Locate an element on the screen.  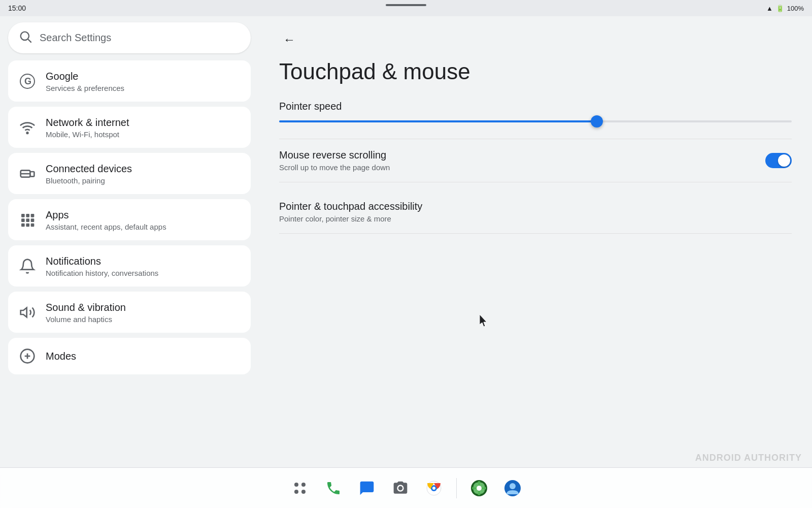
notifications-item-text: Notifications Notification history, conv… is located at coordinates (102, 266).